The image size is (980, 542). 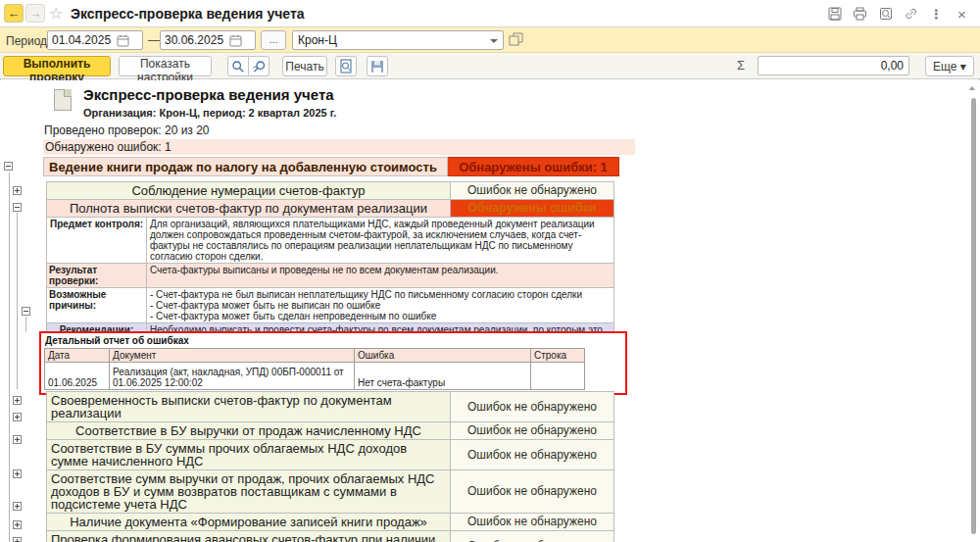 What do you see at coordinates (330, 407) in the screenshot?
I see `check-row: Своевременность выписки счетов-фактур по…` at bounding box center [330, 407].